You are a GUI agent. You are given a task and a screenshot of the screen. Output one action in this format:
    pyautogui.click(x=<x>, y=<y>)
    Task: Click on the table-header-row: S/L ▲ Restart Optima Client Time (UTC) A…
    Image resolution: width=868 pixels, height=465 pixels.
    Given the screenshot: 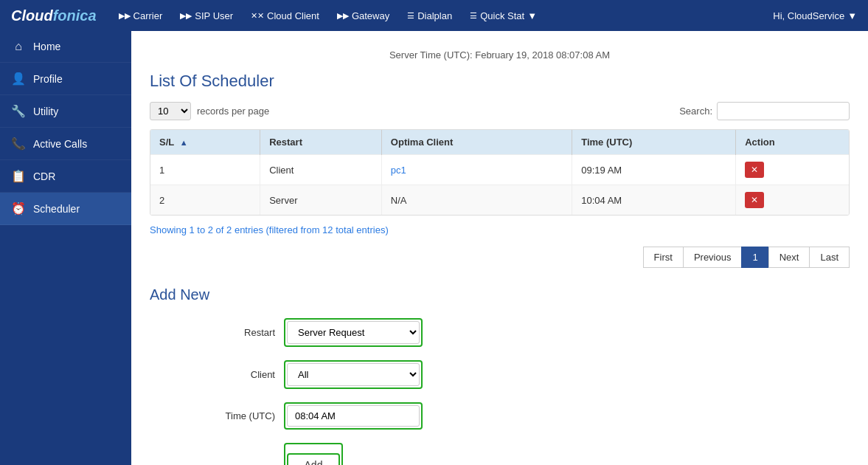 What is the action you would take?
    pyautogui.click(x=500, y=142)
    